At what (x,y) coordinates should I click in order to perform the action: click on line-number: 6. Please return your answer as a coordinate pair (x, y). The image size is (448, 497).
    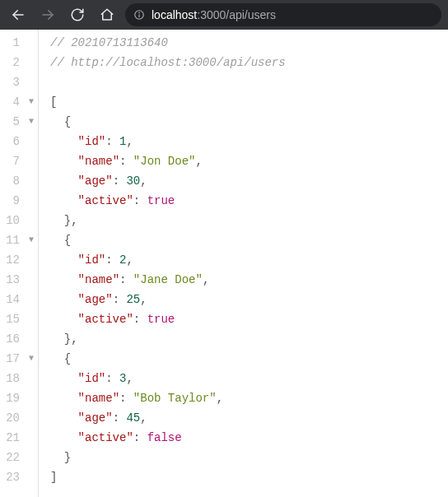
    Looking at the image, I should click on (12, 142).